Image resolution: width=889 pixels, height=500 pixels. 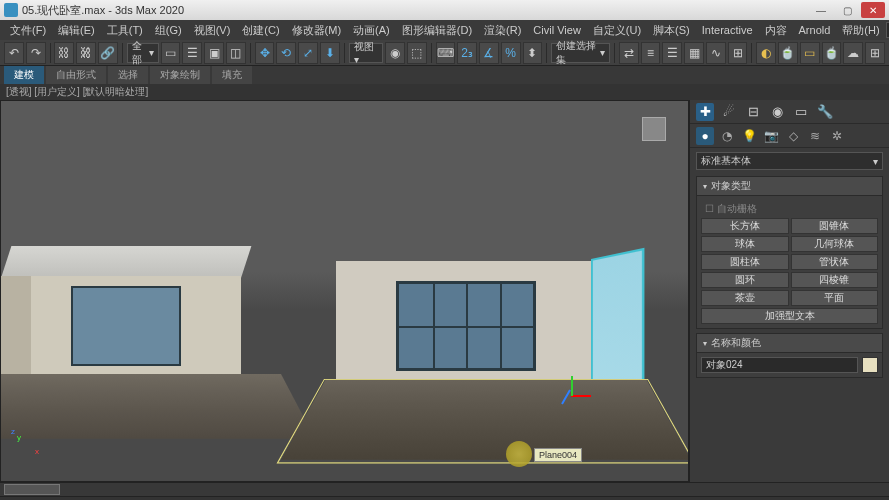 What do you see at coordinates (28, 30) in the screenshot?
I see `menu-file: 文件(F)` at bounding box center [28, 30].